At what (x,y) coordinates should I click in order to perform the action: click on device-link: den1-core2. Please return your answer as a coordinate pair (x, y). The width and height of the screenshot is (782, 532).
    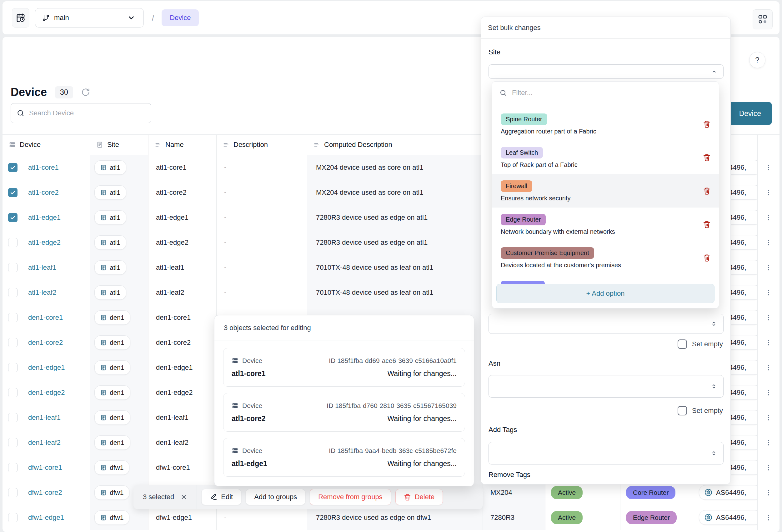
    Looking at the image, I should click on (46, 343).